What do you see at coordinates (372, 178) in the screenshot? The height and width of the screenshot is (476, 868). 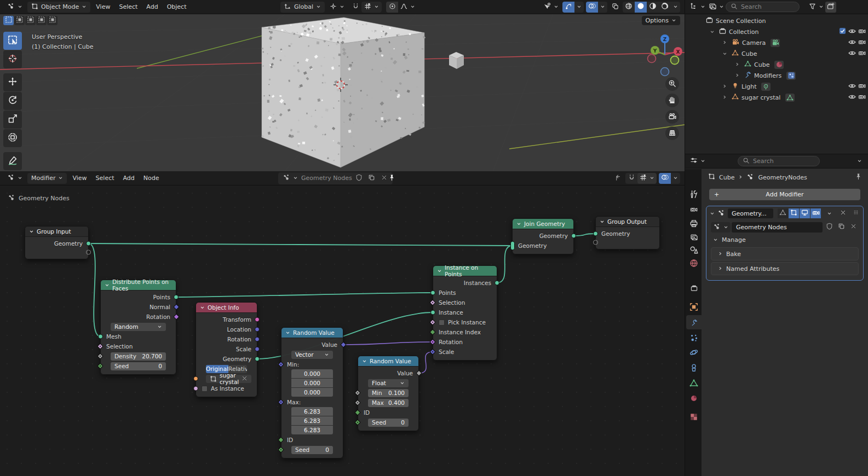 I see `copy-node-tree-button` at bounding box center [372, 178].